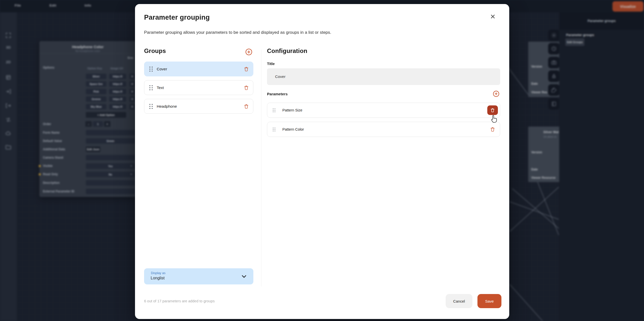 Image resolution: width=644 pixels, height=321 pixels. Describe the element at coordinates (493, 17) in the screenshot. I see `close-icon: ✕` at that location.